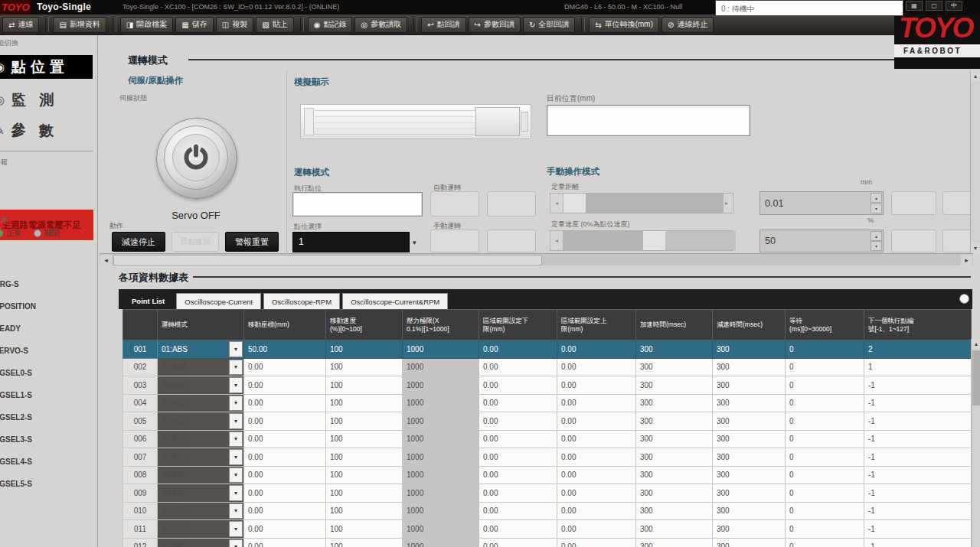 The height and width of the screenshot is (547, 980). I want to click on row-number-cell: 009, so click(141, 493).